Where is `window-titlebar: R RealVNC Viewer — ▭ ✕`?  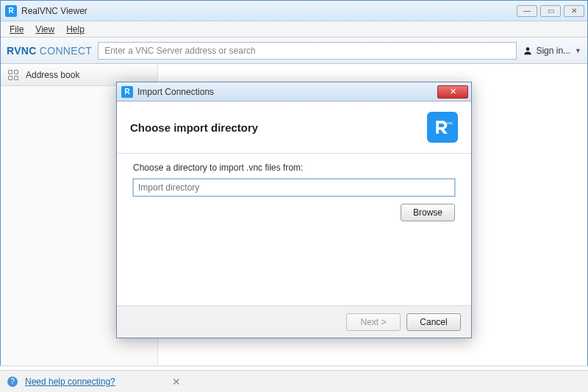 window-titlebar: R RealVNC Viewer — ▭ ✕ is located at coordinates (294, 11).